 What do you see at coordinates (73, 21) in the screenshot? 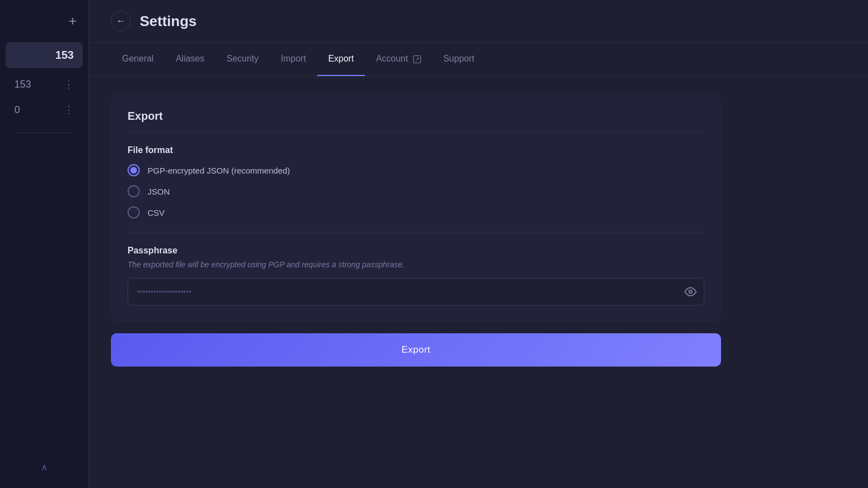
I see `add-button: +` at bounding box center [73, 21].